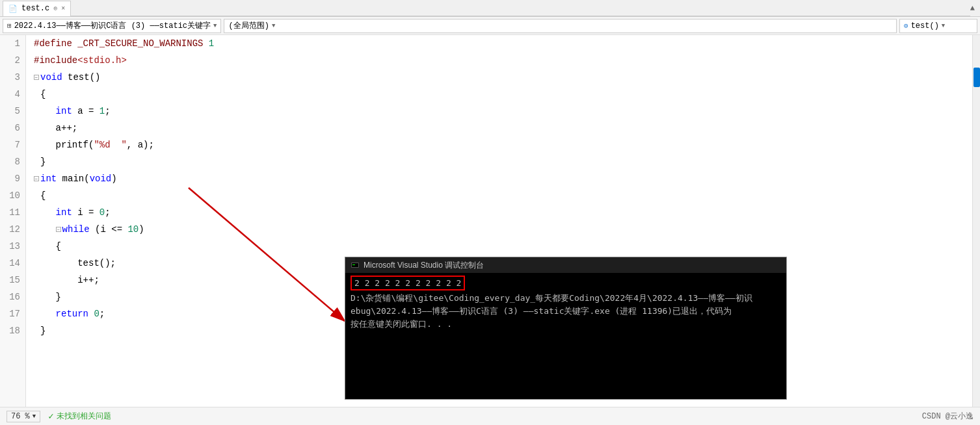  Describe the element at coordinates (51, 416) in the screenshot. I see `check-icon: ✓` at that location.